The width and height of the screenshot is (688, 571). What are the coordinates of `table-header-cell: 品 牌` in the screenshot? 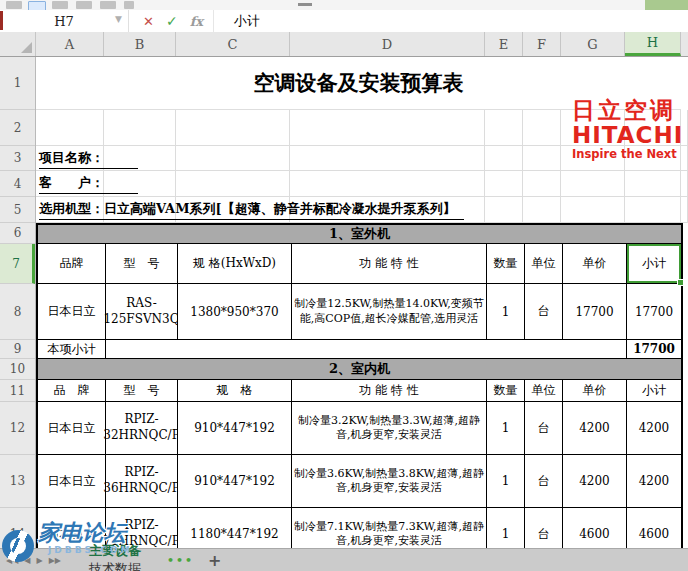 It's located at (72, 391).